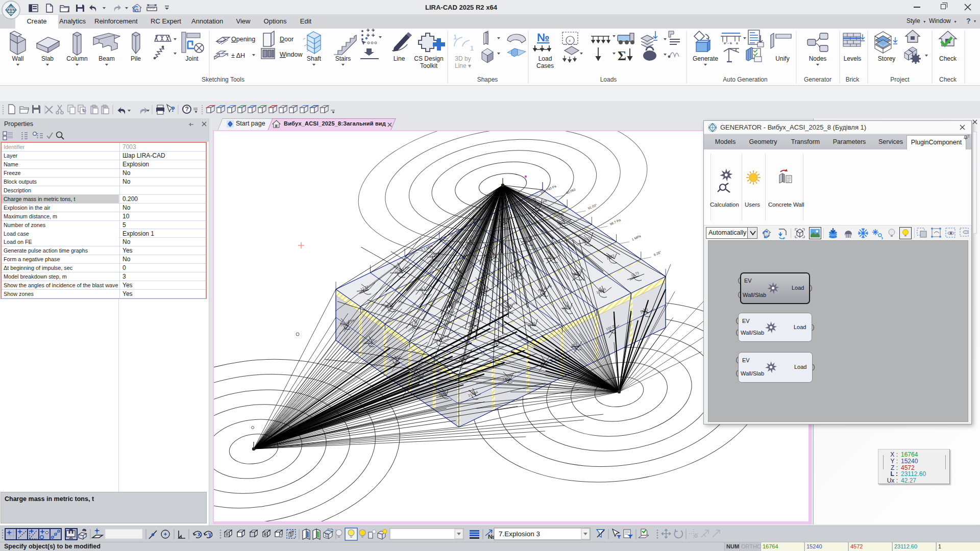 The height and width of the screenshot is (551, 980). What do you see at coordinates (818, 59) in the screenshot?
I see `svg-text: Nodes` at bounding box center [818, 59].